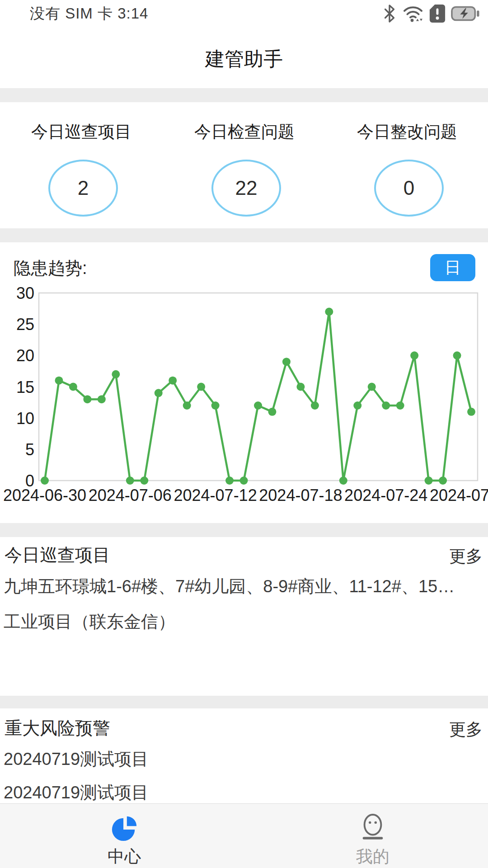 The width and height of the screenshot is (488, 868). Describe the element at coordinates (246, 188) in the screenshot. I see `stat-circle-issues: 22` at that location.